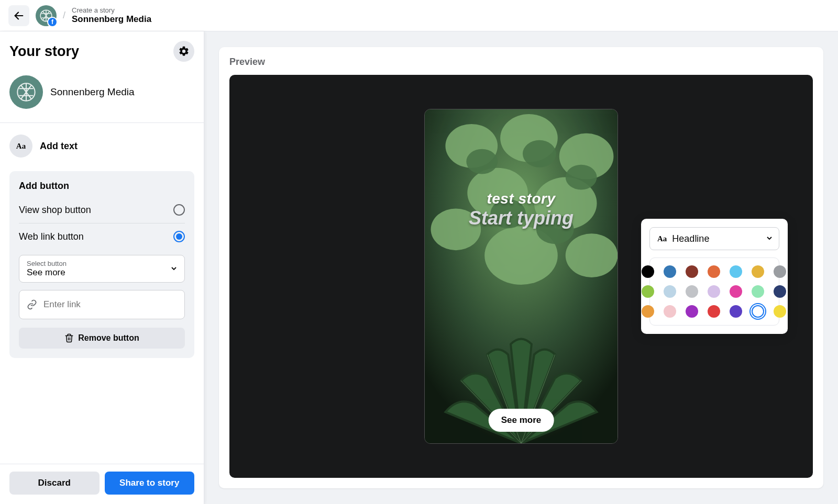 This screenshot has height=504, width=838. Describe the element at coordinates (179, 210) in the screenshot. I see `radio-view-shop` at that location.